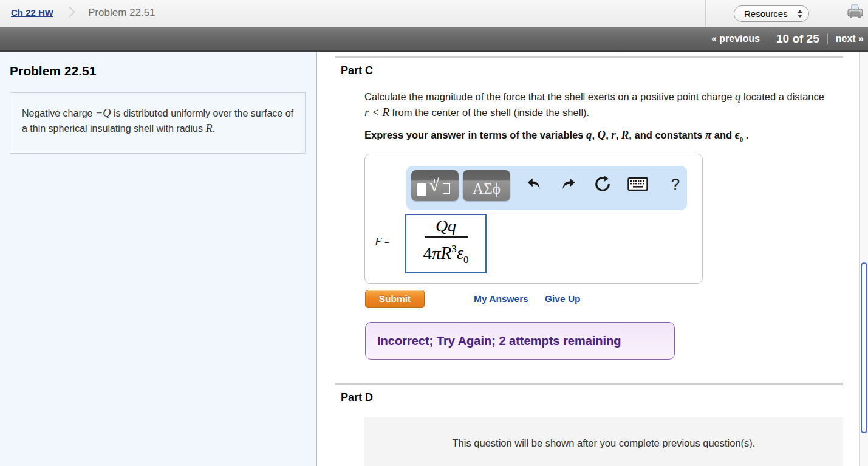 This screenshot has height=466, width=868. Describe the element at coordinates (32, 12) in the screenshot. I see `breadcrumb-link: Ch 22 HW` at that location.